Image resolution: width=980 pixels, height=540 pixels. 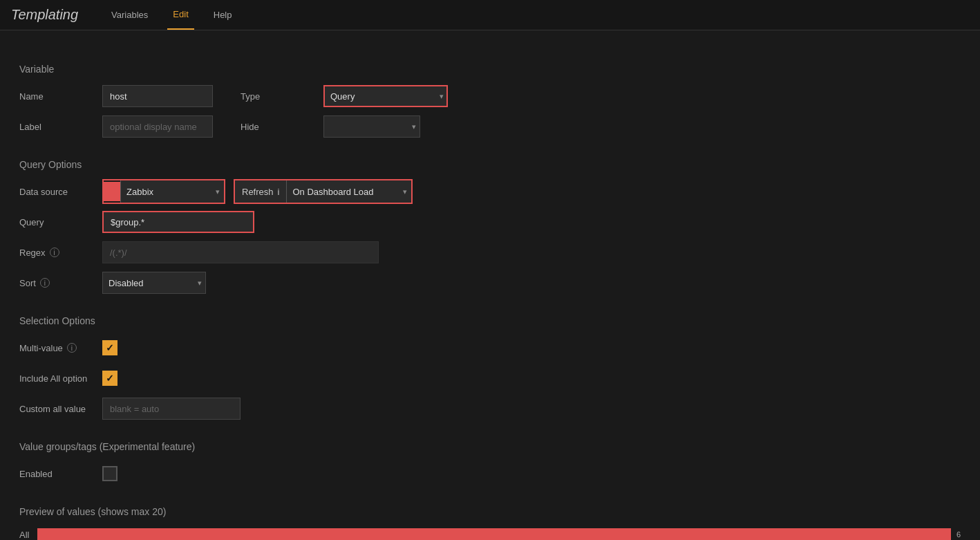 What do you see at coordinates (61, 253) in the screenshot?
I see `regex-label: Regex i` at bounding box center [61, 253].